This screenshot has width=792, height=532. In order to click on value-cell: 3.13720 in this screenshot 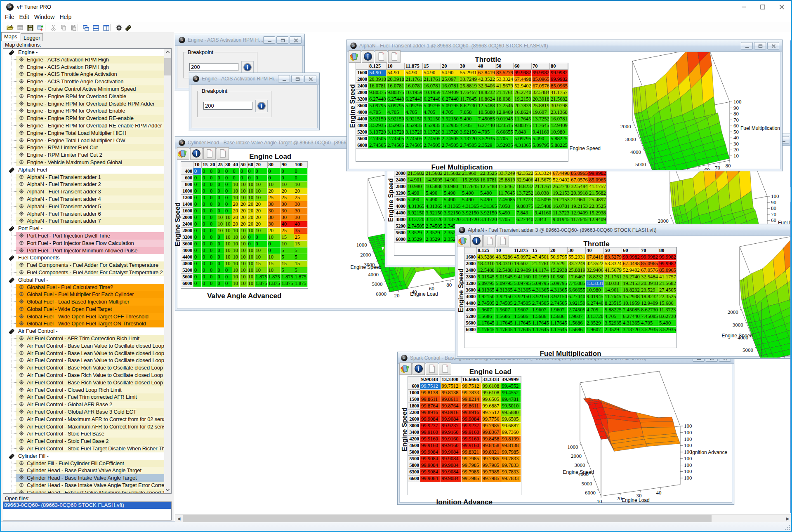, I will do `click(416, 220)`.